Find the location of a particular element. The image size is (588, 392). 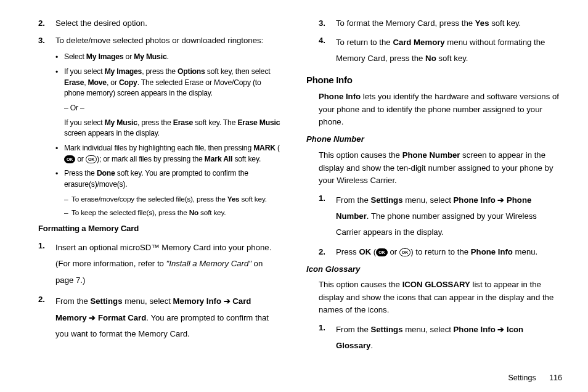

if-music: If you select My Music, press the Erase … is located at coordinates (173, 128).